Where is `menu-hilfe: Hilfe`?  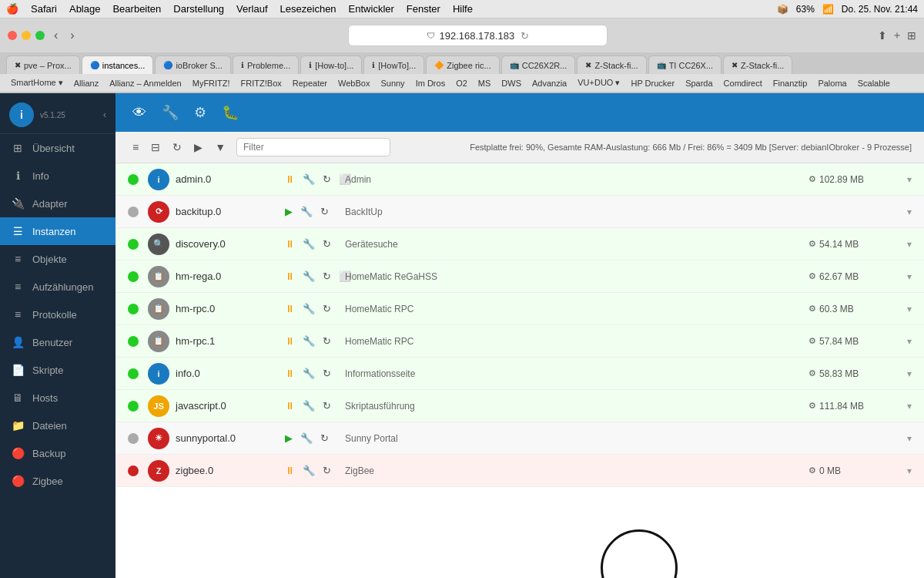 menu-hilfe: Hilfe is located at coordinates (463, 9).